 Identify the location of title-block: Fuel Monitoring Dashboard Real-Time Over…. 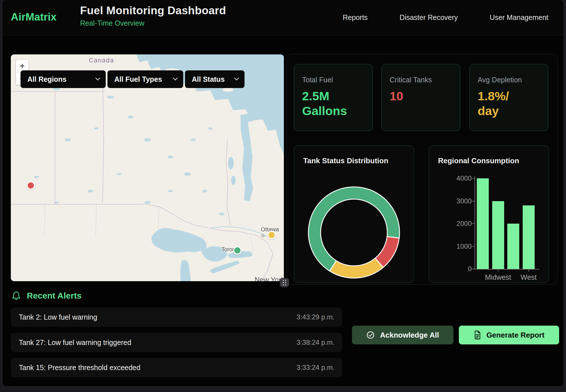
(153, 16).